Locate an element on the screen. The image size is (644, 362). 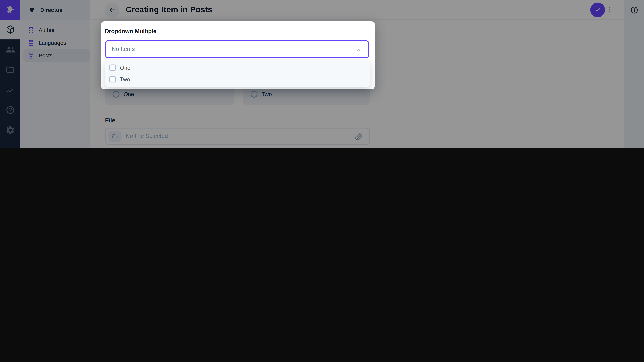
dropdown-option-one: One is located at coordinates (238, 68).